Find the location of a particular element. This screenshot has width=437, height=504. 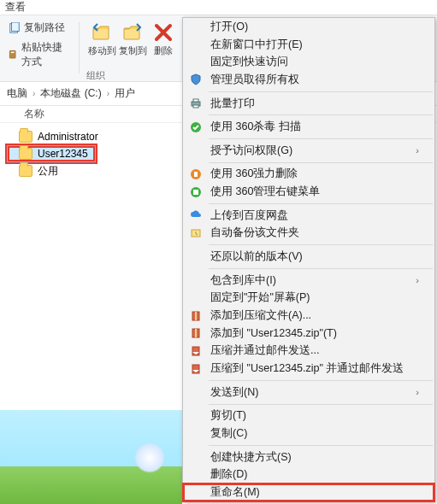

360-shield-icon is located at coordinates (196, 127).